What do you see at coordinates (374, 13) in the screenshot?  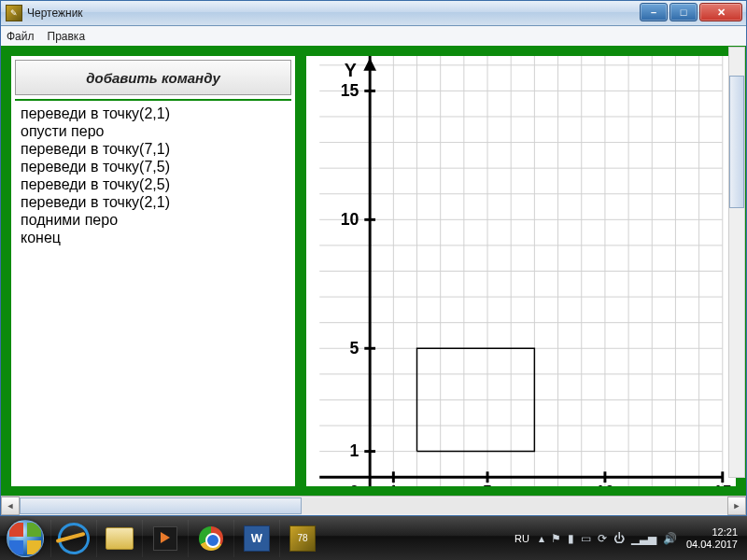 I see `titlebar: ✎ Чертежник – □ ✕` at bounding box center [374, 13].